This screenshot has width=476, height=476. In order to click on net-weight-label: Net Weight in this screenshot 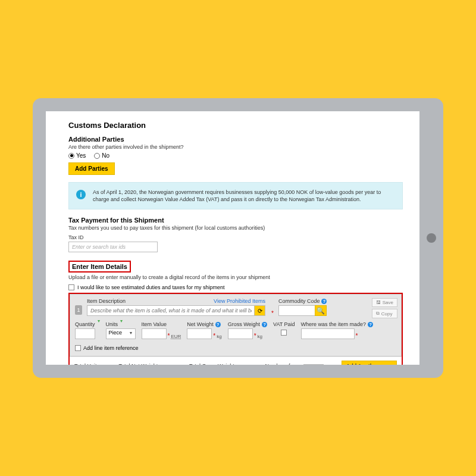, I will do `click(200, 324)`.